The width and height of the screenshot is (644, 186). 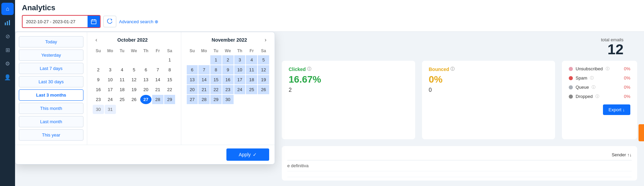 I want to click on quick-last3months: Last 3 months, so click(x=51, y=95).